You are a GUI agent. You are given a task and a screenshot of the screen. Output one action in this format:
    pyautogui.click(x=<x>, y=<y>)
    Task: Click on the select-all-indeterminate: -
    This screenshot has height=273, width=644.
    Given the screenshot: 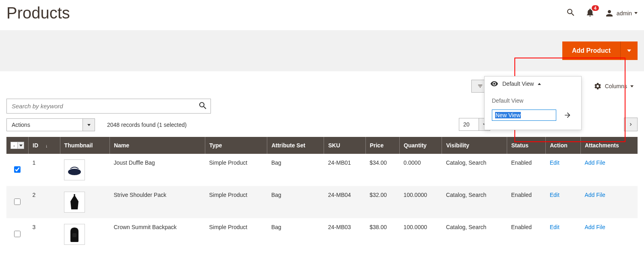 What is the action you would take?
    pyautogui.click(x=14, y=145)
    